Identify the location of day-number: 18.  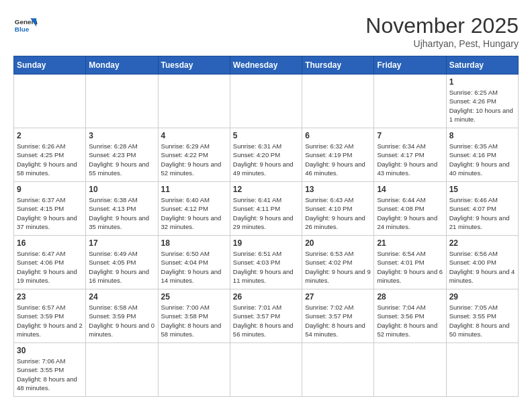
(194, 243).